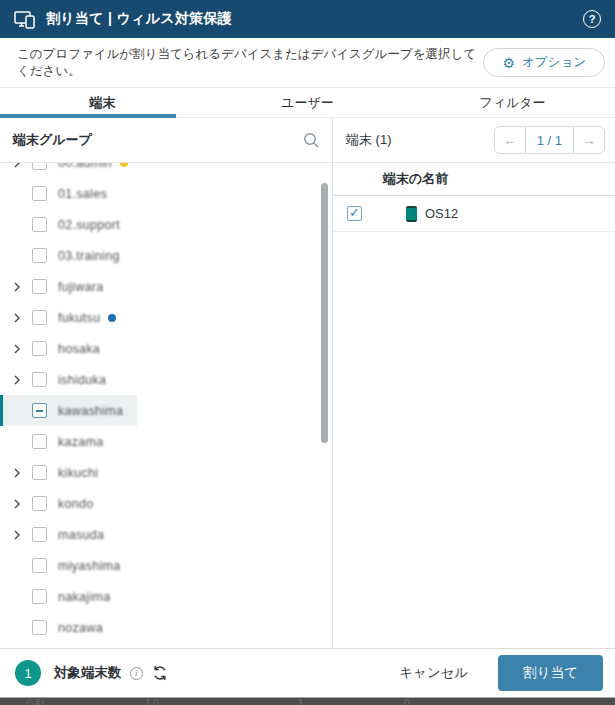 This screenshot has width=615, height=705. I want to click on tree-item-fukutsu: fukutsu, so click(65, 318).